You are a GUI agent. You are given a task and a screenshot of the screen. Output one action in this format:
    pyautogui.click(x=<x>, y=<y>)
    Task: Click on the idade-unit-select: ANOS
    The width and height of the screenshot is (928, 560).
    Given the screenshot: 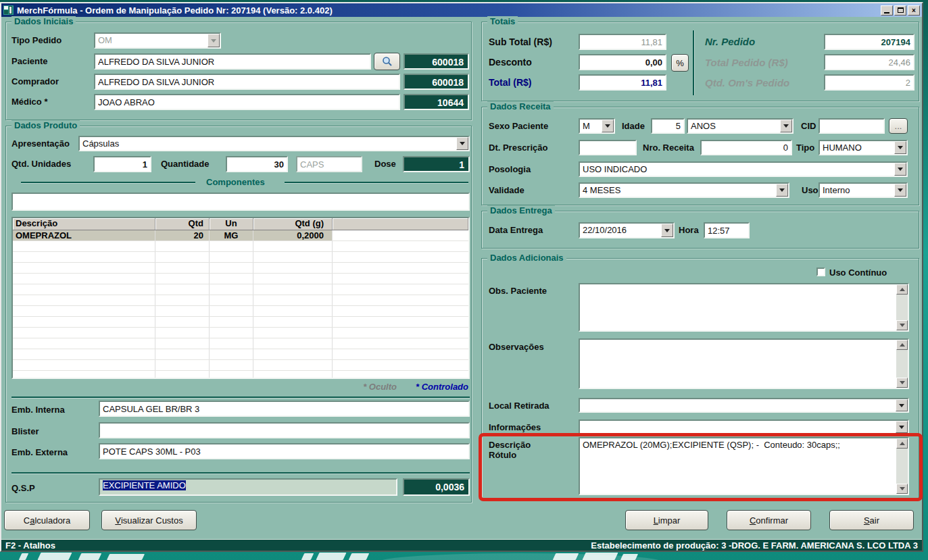 What is the action you would take?
    pyautogui.click(x=740, y=126)
    